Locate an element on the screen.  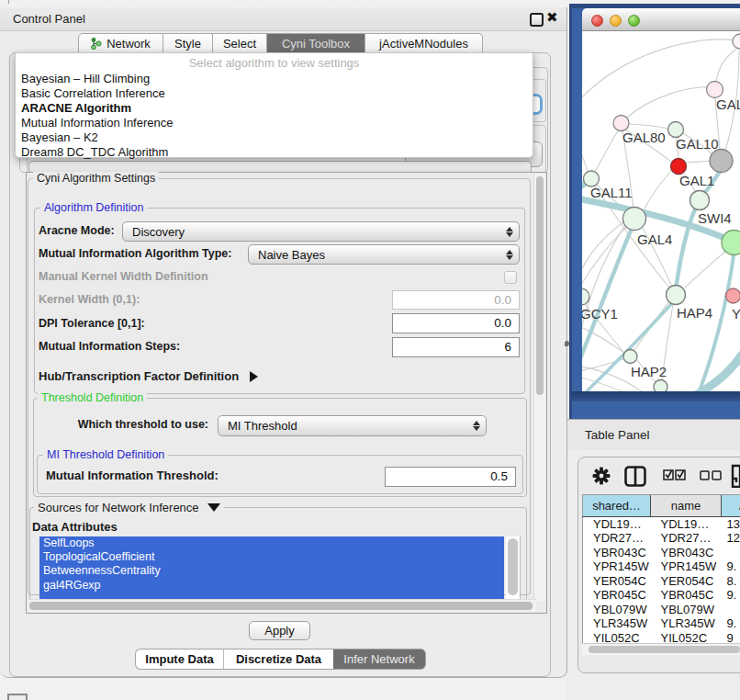
network-node-SWI4 is located at coordinates (700, 200).